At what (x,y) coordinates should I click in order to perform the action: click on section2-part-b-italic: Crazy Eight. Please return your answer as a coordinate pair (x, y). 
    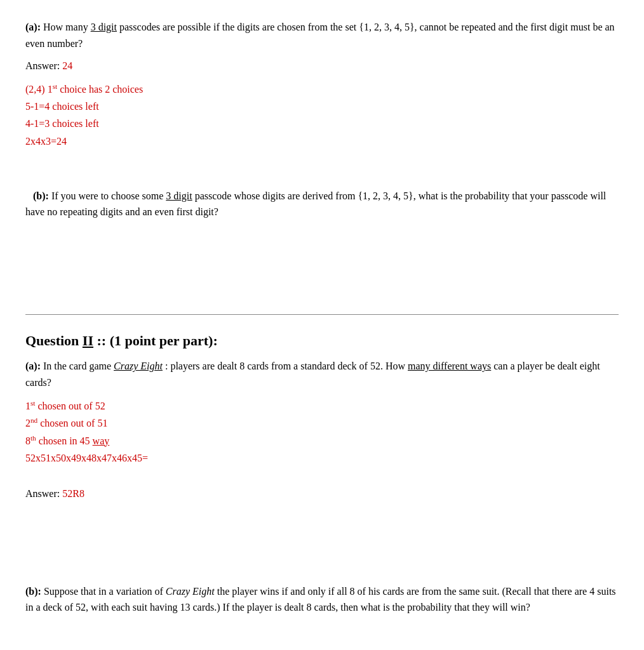
    Looking at the image, I should click on (191, 592).